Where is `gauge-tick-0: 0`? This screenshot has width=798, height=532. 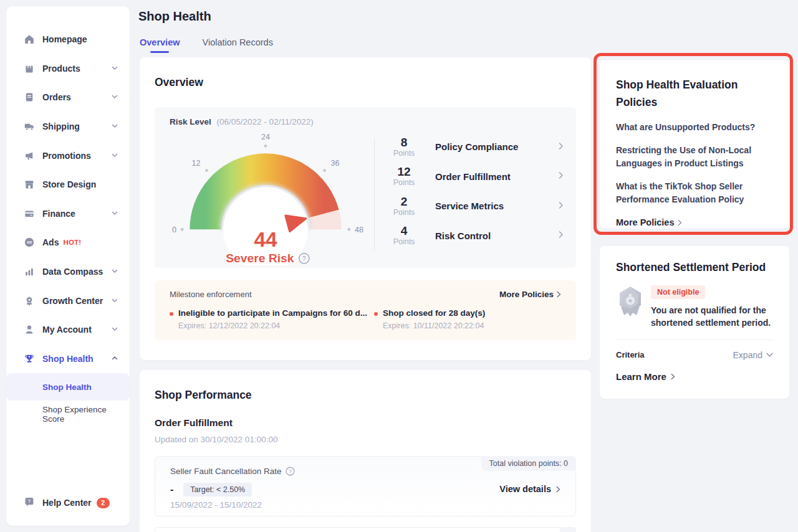 gauge-tick-0: 0 is located at coordinates (175, 230).